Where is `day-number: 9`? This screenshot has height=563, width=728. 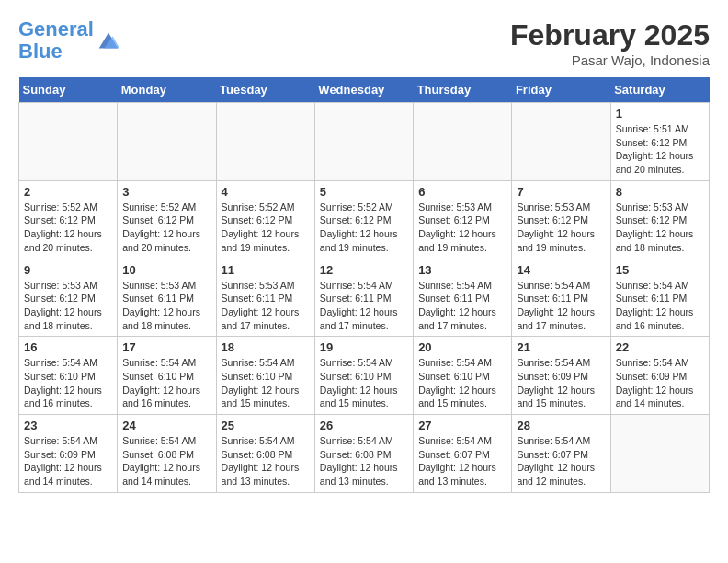 day-number: 9 is located at coordinates (68, 270).